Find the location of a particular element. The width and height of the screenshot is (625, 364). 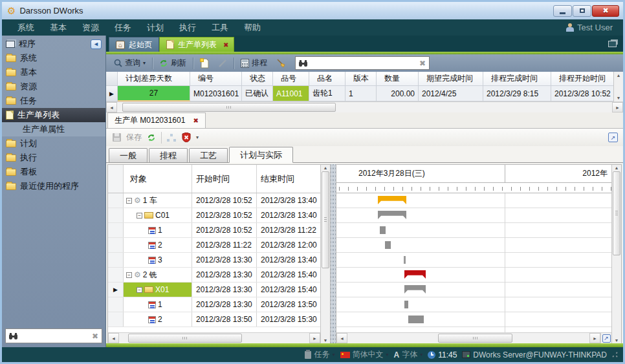

chevron-down-icon: ▾ is located at coordinates (197, 137).